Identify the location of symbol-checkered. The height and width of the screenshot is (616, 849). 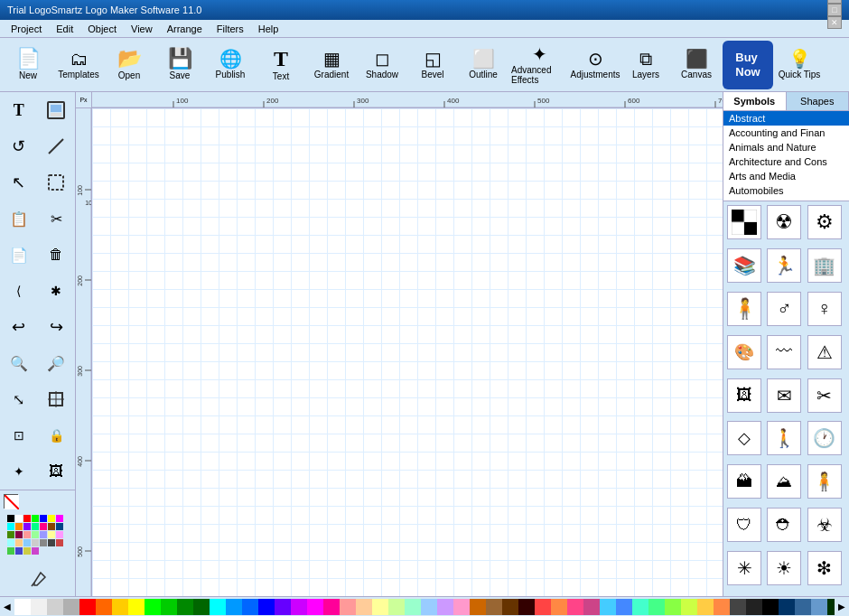
(744, 222).